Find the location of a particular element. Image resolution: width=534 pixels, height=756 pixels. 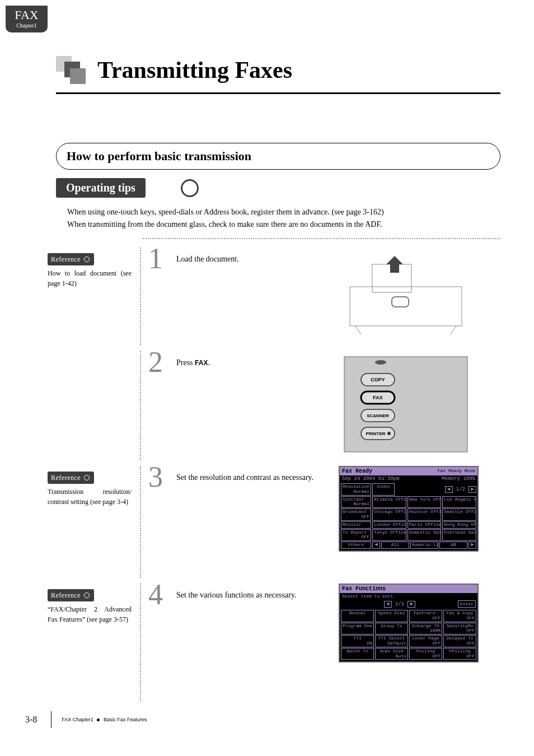

lcd-func-button: Redial is located at coordinates (357, 616).